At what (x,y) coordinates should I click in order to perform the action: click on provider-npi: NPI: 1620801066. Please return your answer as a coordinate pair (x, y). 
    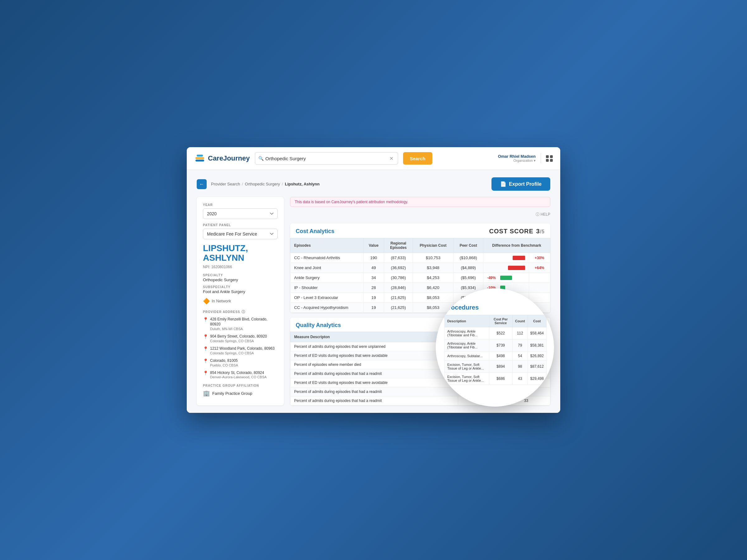
    Looking at the image, I should click on (240, 267).